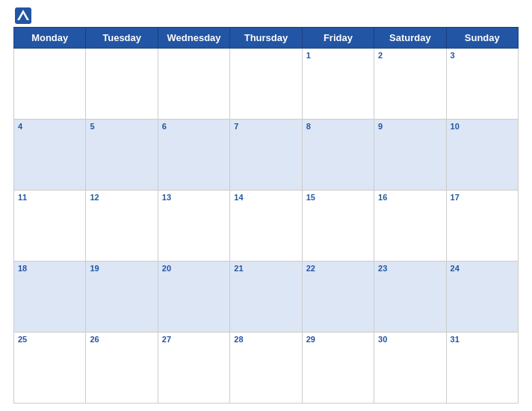  Describe the element at coordinates (482, 226) in the screenshot. I see `calendar-cell: 17` at that location.